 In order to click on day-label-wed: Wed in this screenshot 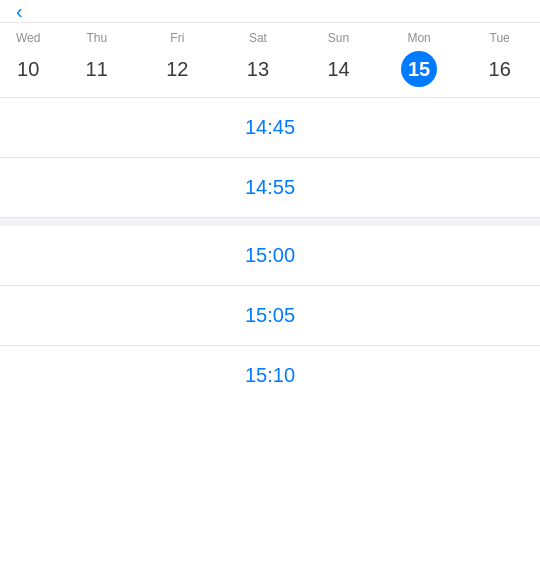, I will do `click(28, 38)`.